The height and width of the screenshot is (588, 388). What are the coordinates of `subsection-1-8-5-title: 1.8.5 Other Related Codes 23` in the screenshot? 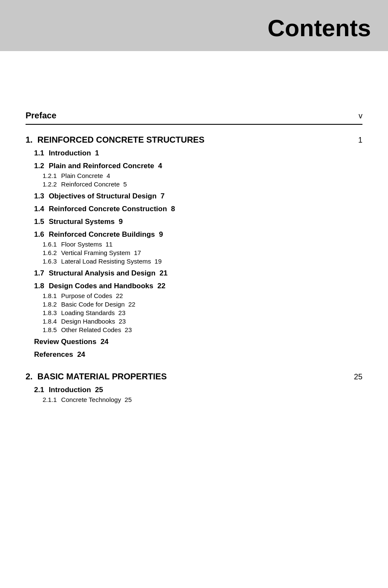 It's located at (87, 330).